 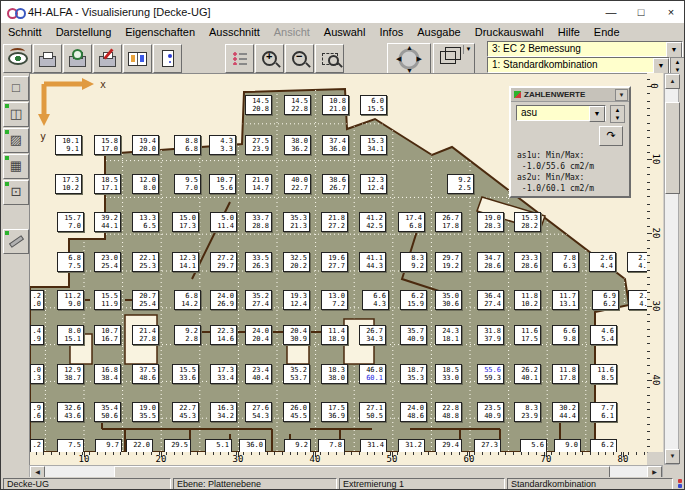 What do you see at coordinates (622, 95) in the screenshot?
I see `panel-collapse-button: ▼` at bounding box center [622, 95].